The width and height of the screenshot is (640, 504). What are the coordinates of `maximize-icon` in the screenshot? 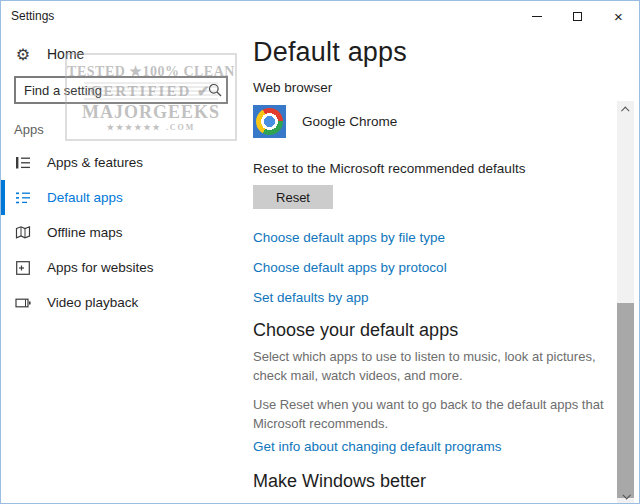 It's located at (578, 16).